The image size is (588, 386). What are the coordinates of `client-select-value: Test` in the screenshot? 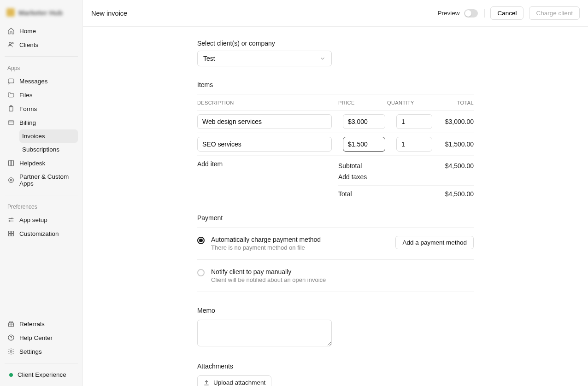 It's located at (209, 58).